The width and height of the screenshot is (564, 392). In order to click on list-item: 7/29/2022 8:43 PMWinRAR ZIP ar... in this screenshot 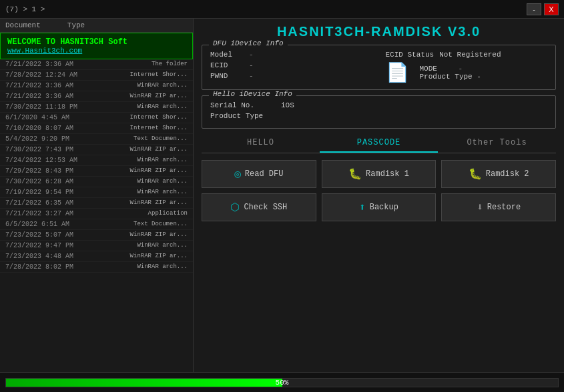, I will do `click(96, 171)`.